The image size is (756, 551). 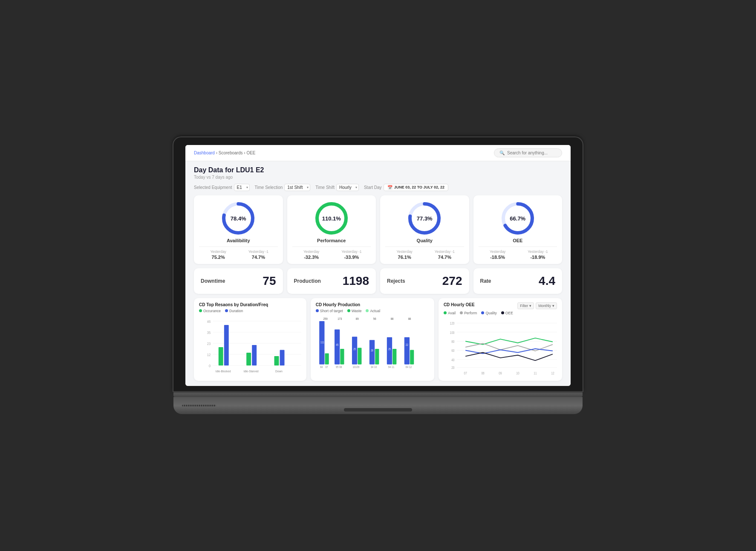 I want to click on legend-duration-label: Duration, so click(x=236, y=311).